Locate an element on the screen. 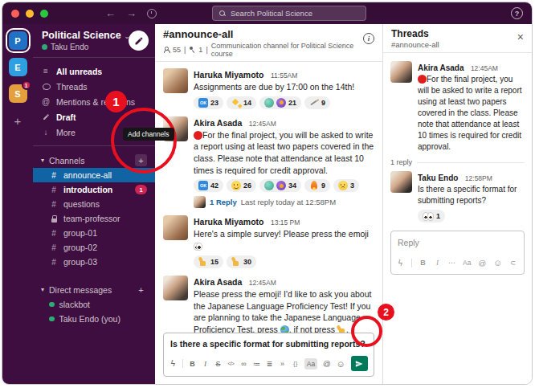 This screenshot has width=535, height=392. strikethrough-icon is located at coordinates (218, 364).